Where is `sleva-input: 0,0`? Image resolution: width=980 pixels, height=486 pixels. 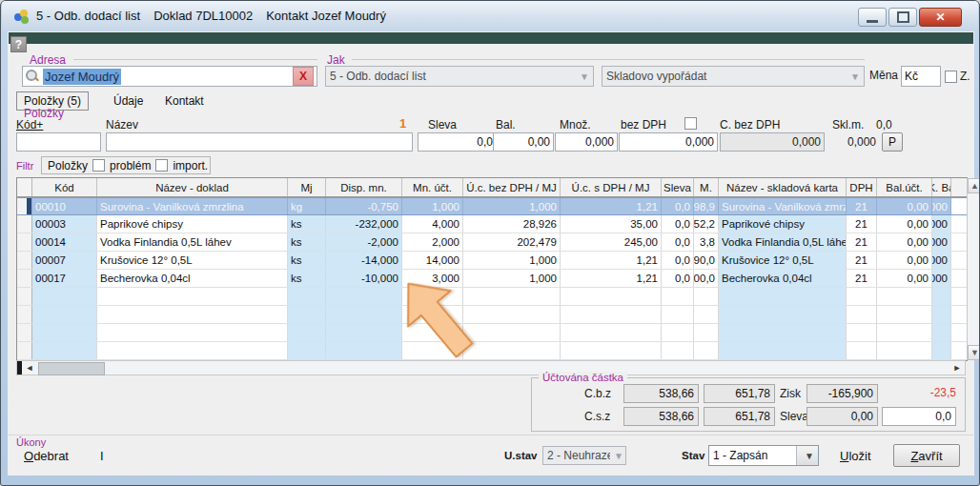 sleva-input: 0,0 is located at coordinates (458, 142).